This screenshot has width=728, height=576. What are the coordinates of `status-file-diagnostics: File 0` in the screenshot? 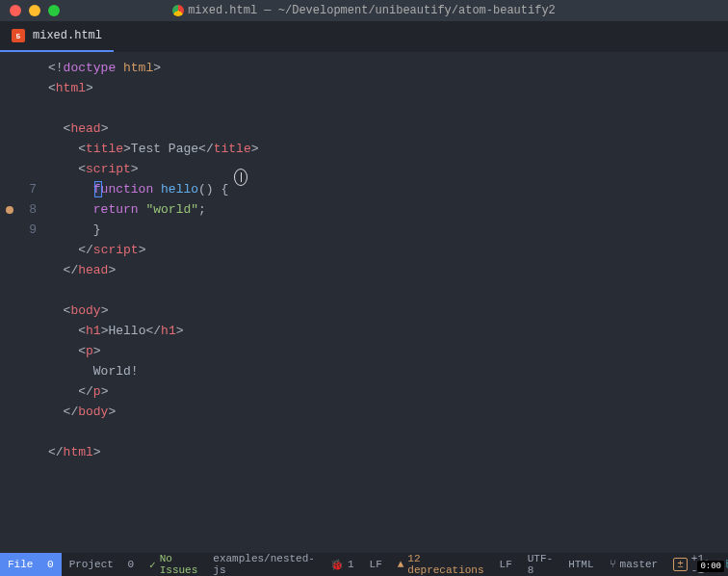 It's located at (31, 564).